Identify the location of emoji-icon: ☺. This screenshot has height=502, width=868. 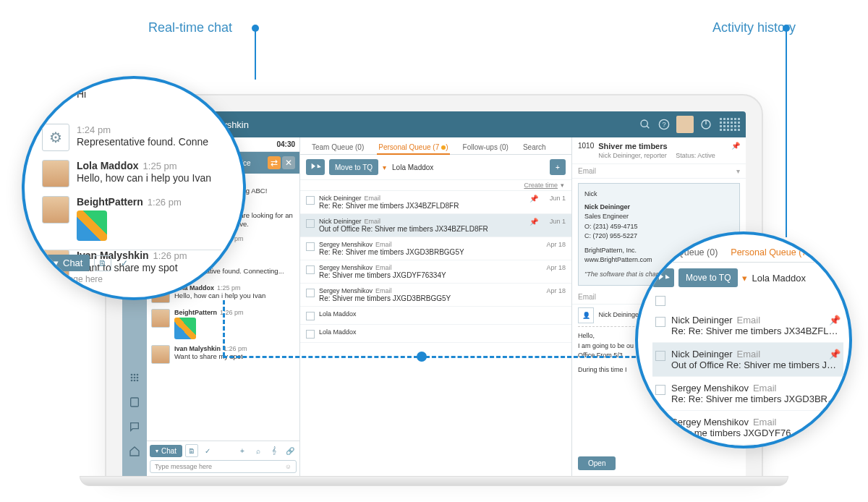
(288, 467).